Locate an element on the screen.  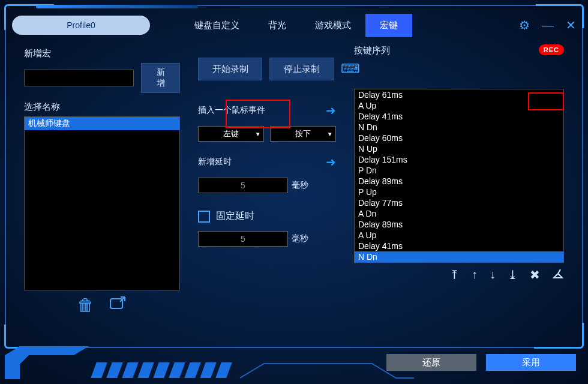
settings-icon: ⚙ is located at coordinates (524, 25).